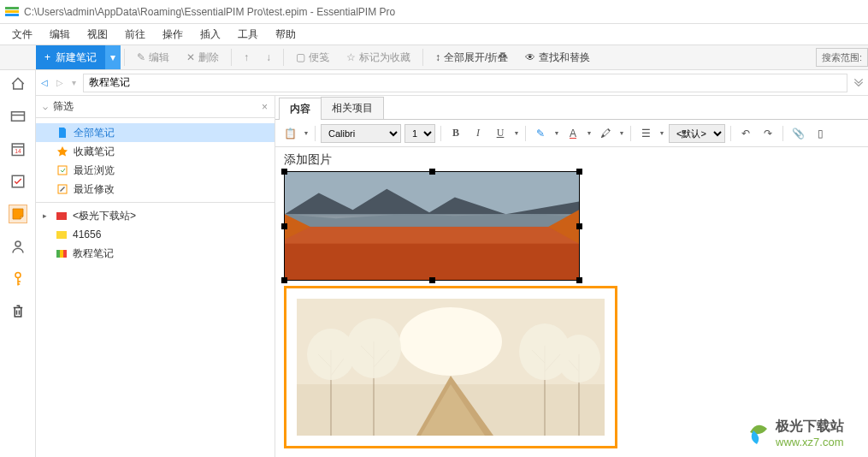 The width and height of the screenshot is (868, 457). What do you see at coordinates (203, 57) in the screenshot?
I see `delete-button: ✕删除` at bounding box center [203, 57].